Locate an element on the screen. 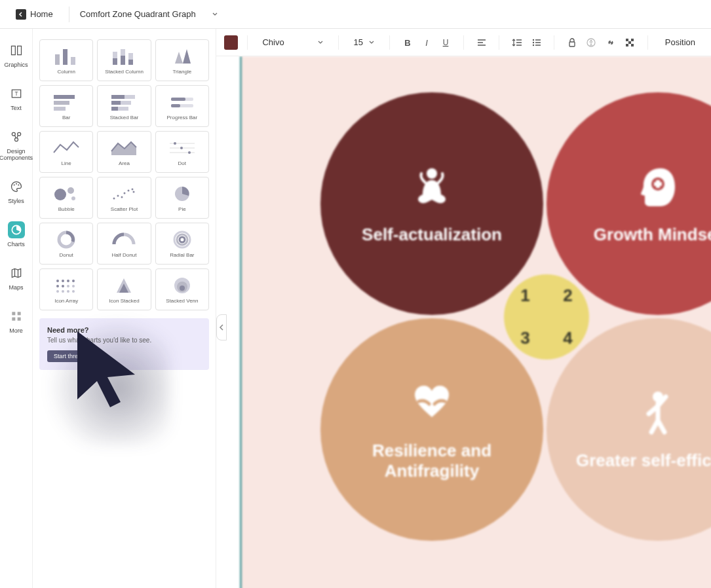  chart-tile-icon-array: Icon Array is located at coordinates (66, 289).